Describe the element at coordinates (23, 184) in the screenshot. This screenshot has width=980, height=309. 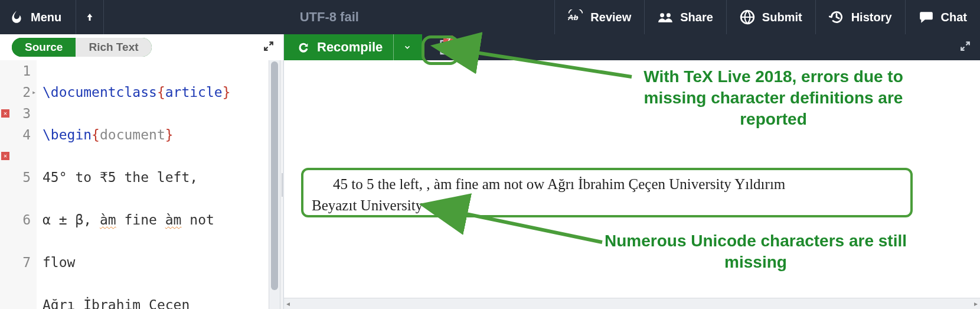
I see `line-number-gutter: 1 2 3 4 5 6 7` at that location.